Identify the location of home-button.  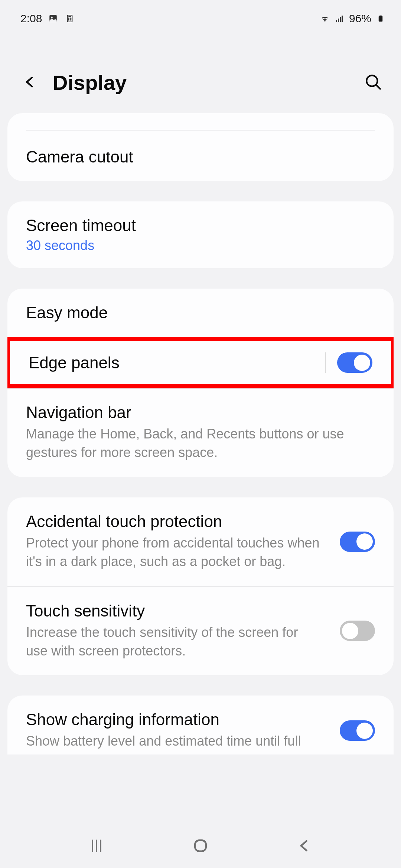
(200, 846).